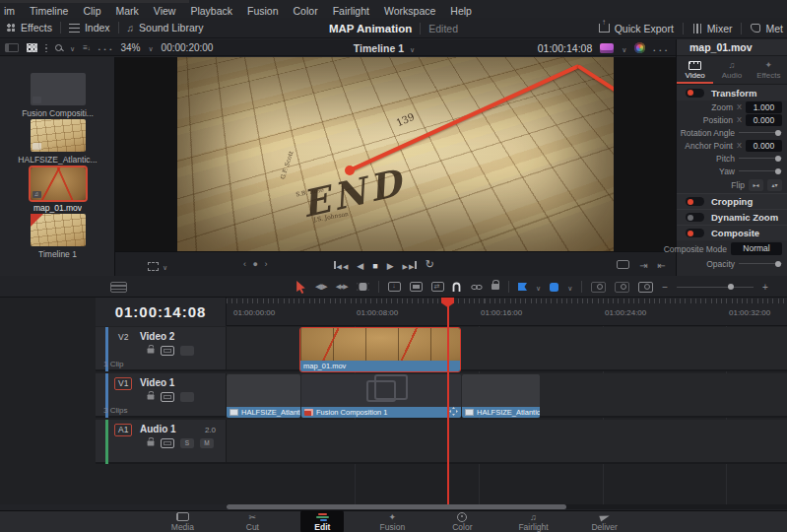 The height and width of the screenshot is (532, 787). Describe the element at coordinates (624, 48) in the screenshot. I see `clip-color-chevron-icon` at that location.